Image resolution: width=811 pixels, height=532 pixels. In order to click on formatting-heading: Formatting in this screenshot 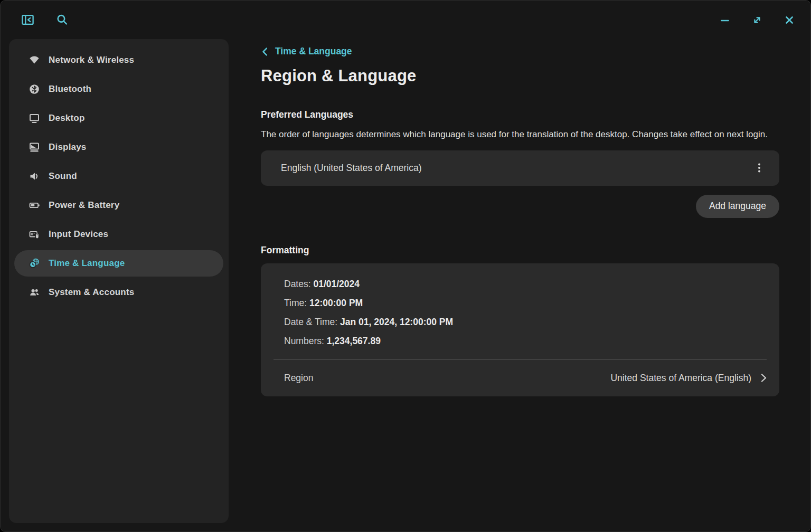, I will do `click(520, 250)`.